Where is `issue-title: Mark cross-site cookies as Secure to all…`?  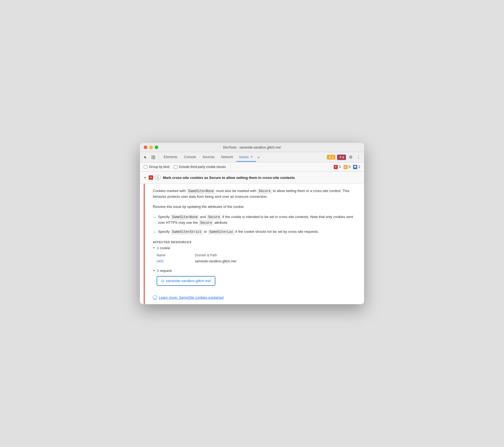
issue-title: Mark cross-site cookies as Secure to all… is located at coordinates (229, 178).